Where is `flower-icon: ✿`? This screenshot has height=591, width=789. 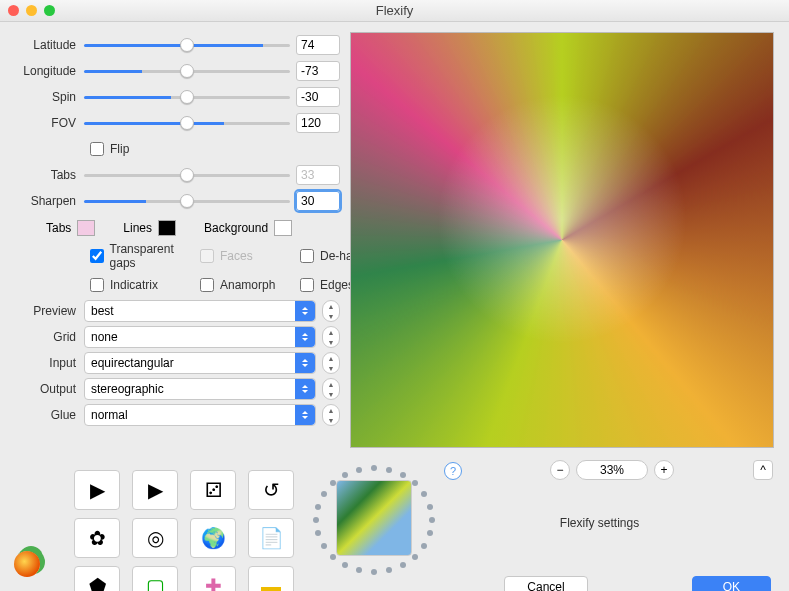 flower-icon: ✿ is located at coordinates (97, 538).